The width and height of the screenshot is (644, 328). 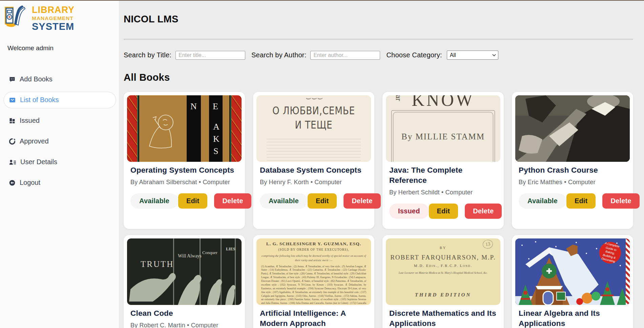 What do you see at coordinates (314, 160) in the screenshot?
I see `book-card: ⌣⌣⌣ О ЛЮБВИ,СЕМЬЕ И ТЕЩЕ Database System…` at bounding box center [314, 160].